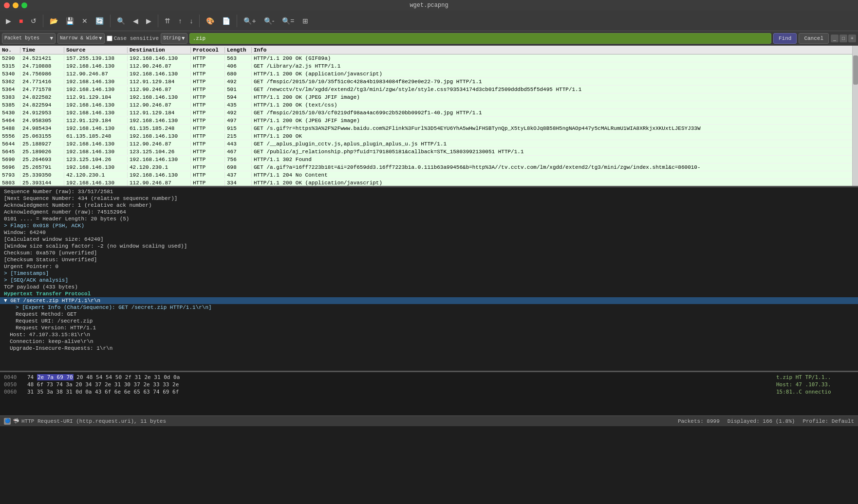  What do you see at coordinates (429, 301) in the screenshot?
I see `detail-line: ▼ GET /secret.zip HTTP/1.1\r\n` at bounding box center [429, 301].